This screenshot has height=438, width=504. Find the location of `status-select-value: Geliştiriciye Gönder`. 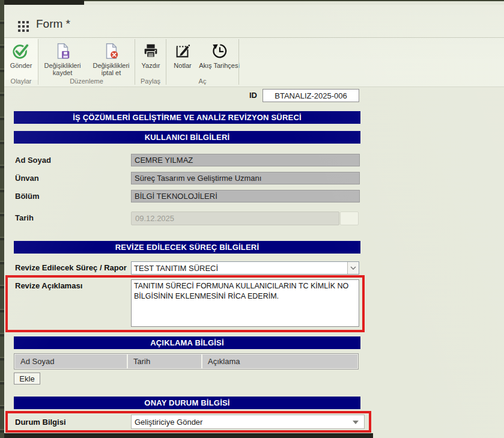

status-select-value: Geliştiriciye Gönder is located at coordinates (168, 422).